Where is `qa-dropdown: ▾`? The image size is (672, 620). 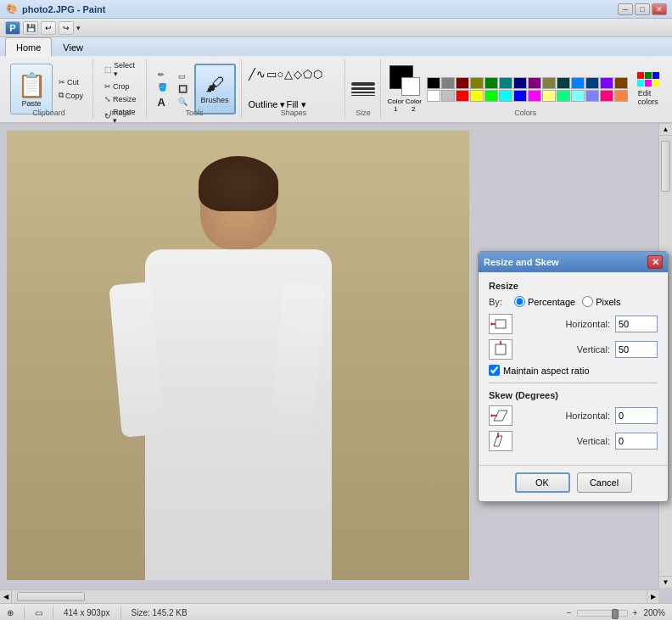
qa-dropdown: ▾ is located at coordinates (78, 28).